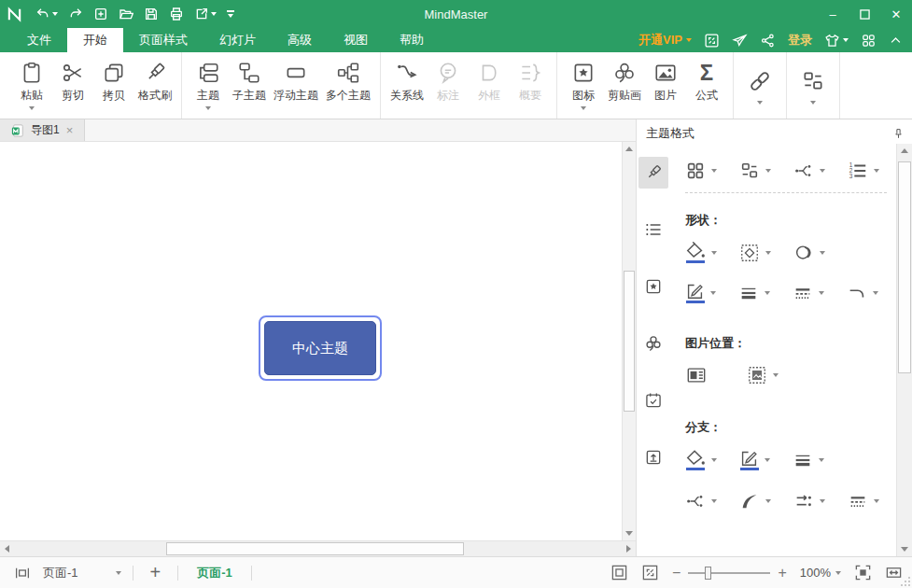  I want to click on canvas-vertical-scrollbar, so click(629, 342).